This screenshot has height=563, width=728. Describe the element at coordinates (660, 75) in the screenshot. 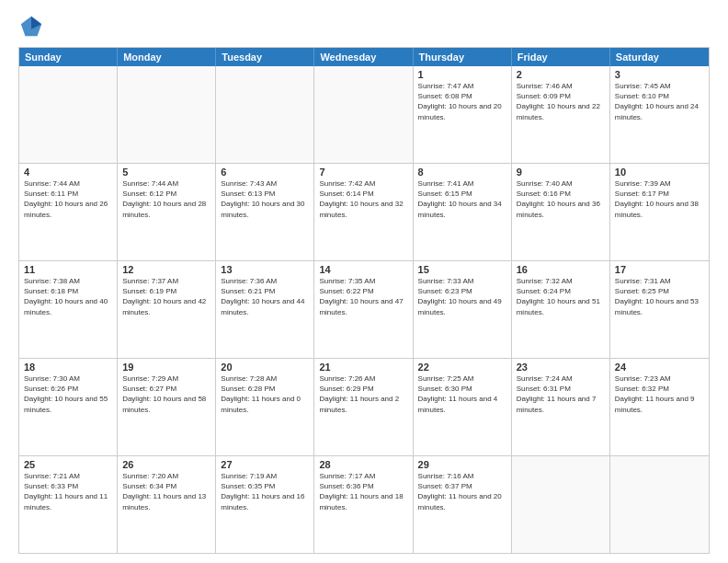

I see `day-number: 3` at that location.